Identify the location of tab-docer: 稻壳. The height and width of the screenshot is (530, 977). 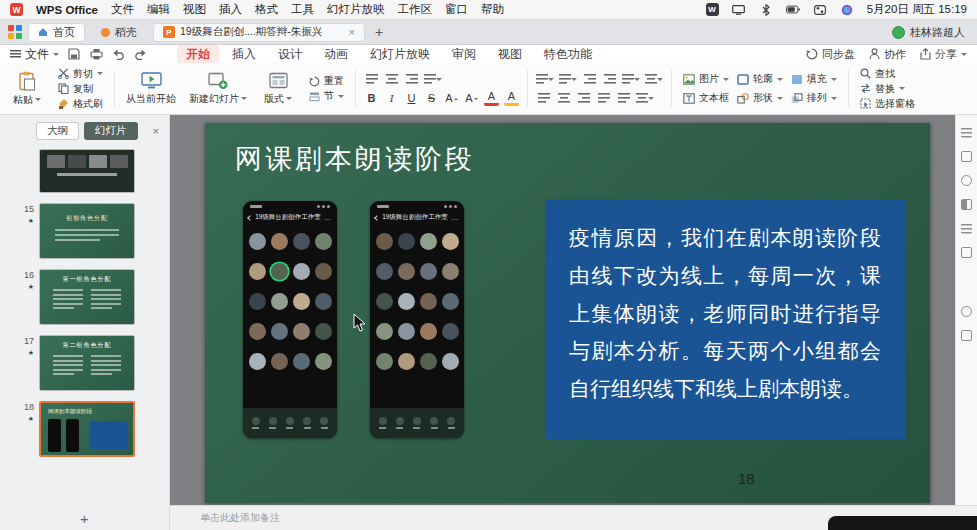
(119, 32).